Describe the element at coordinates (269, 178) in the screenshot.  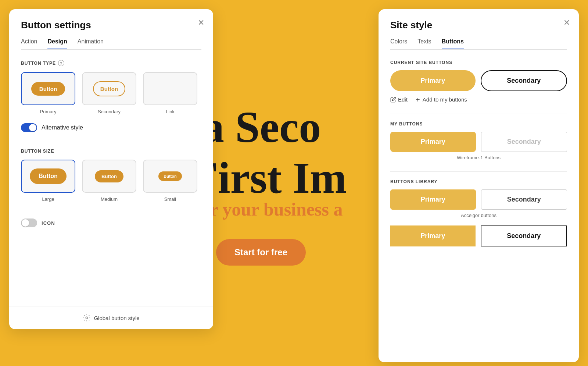
I see `bg-heading-2: First Im` at that location.